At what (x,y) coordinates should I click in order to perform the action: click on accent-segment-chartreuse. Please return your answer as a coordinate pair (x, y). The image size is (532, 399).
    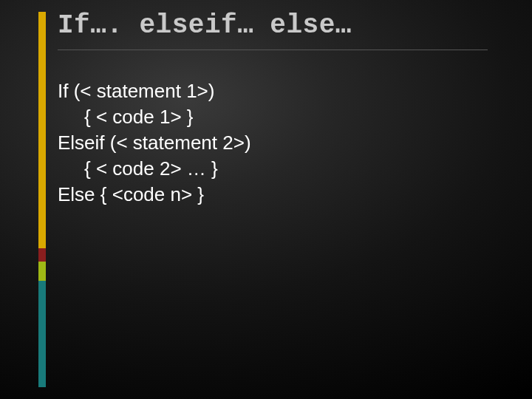
    Looking at the image, I should click on (42, 271).